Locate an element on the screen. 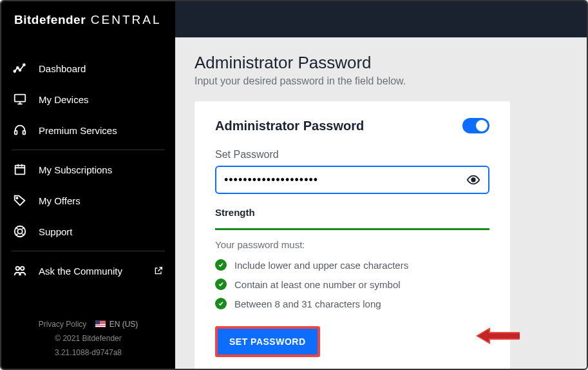  copyright: © 2021 Bitdefender is located at coordinates (88, 338).